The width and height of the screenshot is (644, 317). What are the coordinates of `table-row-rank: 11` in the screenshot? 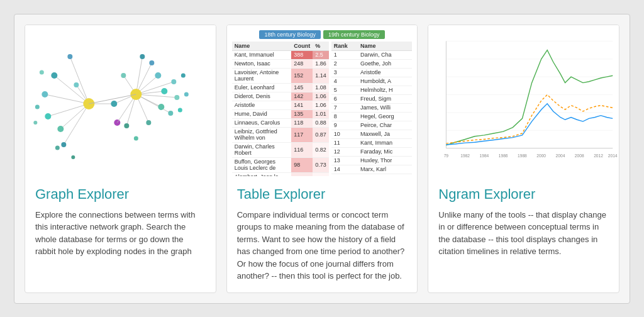 It's located at (345, 143).